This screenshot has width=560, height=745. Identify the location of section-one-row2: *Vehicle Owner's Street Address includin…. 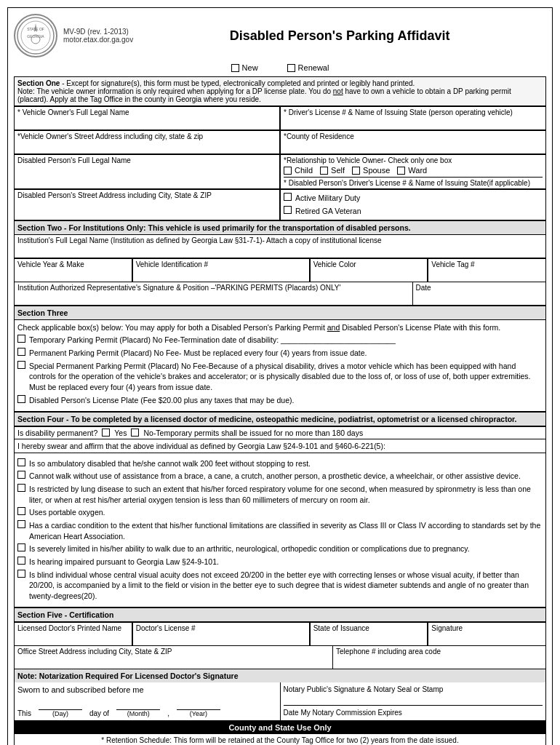
(280, 143).